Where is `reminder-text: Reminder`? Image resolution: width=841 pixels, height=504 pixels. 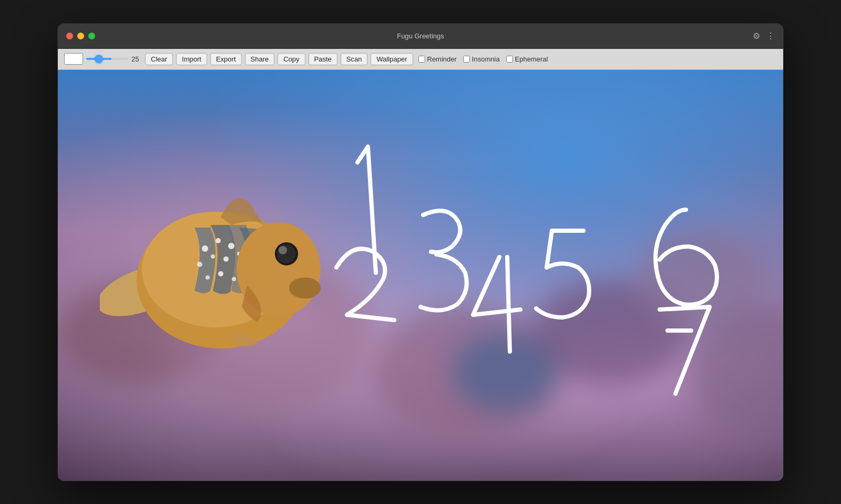 reminder-text: Reminder is located at coordinates (442, 59).